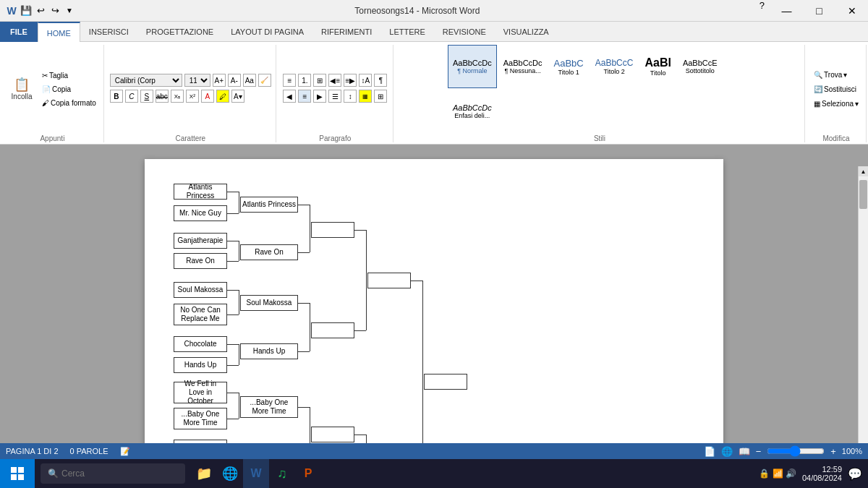 This screenshot has width=868, height=488. I want to click on font-color-button: A, so click(208, 96).